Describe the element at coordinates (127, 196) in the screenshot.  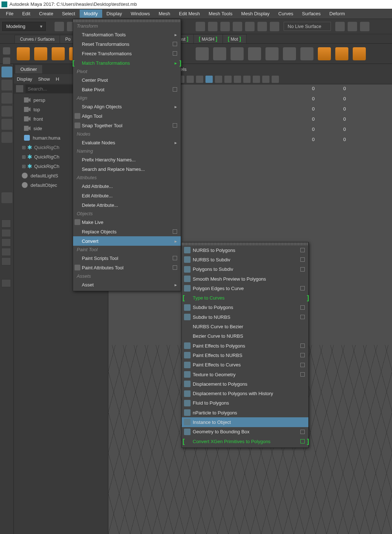
I see `menu-item-edit-attribute-: Edit Attribute...` at that location.